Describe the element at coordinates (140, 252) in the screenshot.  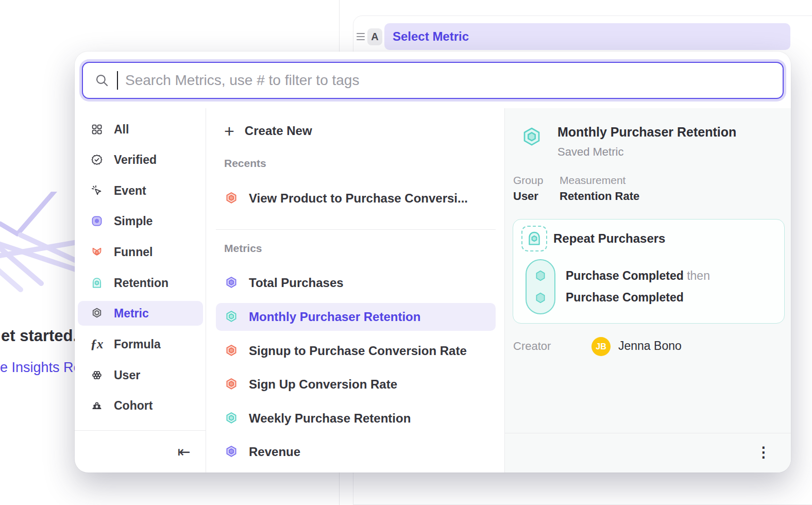
I see `sidebar-item-funnel: Funnel` at that location.